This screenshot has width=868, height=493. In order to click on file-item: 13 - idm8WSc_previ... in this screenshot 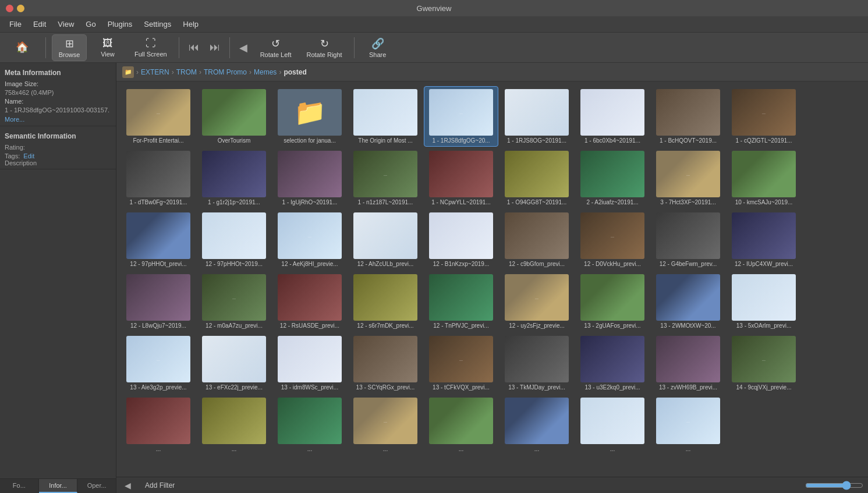, I will do `click(310, 363)`.